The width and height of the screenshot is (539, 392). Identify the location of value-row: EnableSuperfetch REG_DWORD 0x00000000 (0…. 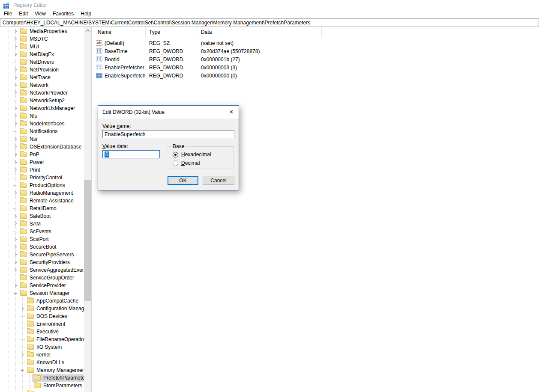
(316, 75).